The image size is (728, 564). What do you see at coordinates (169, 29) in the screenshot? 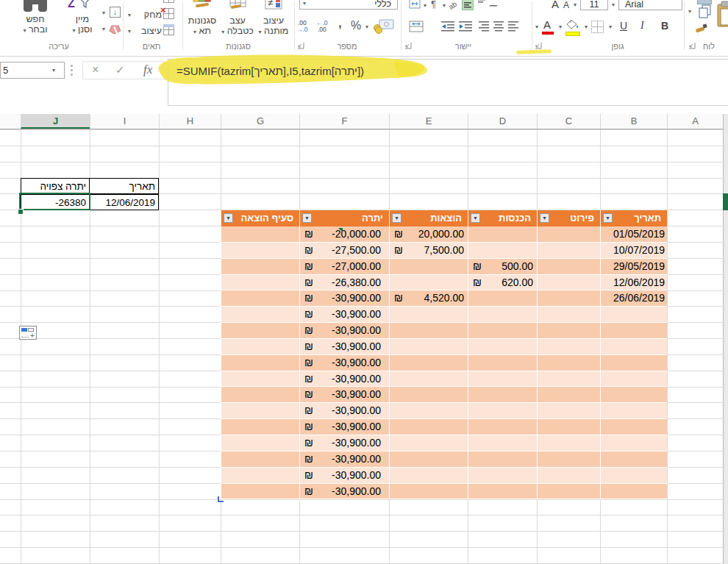
I see `format-cells-icon` at bounding box center [169, 29].